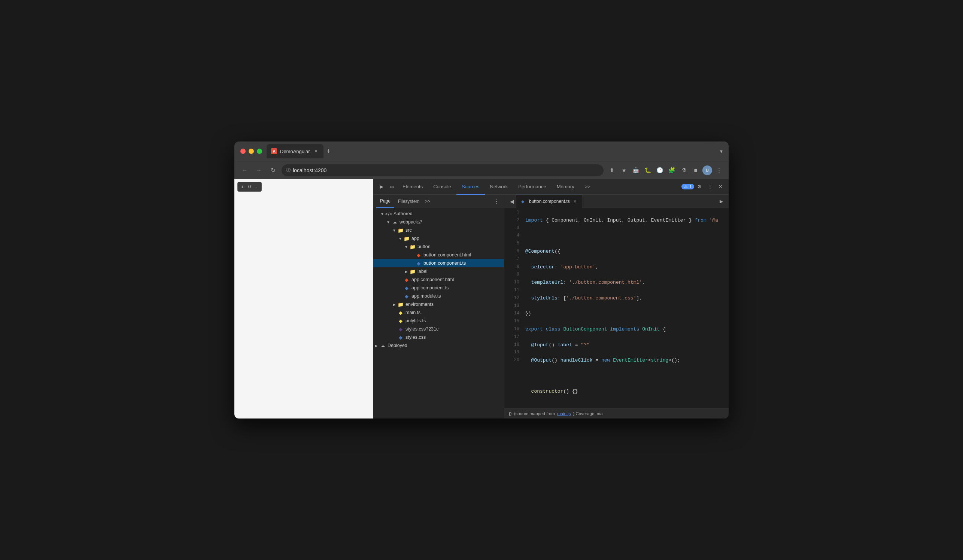 The height and width of the screenshot is (560, 963). Describe the element at coordinates (257, 187) in the screenshot. I see `zoom-out-button: -` at that location.